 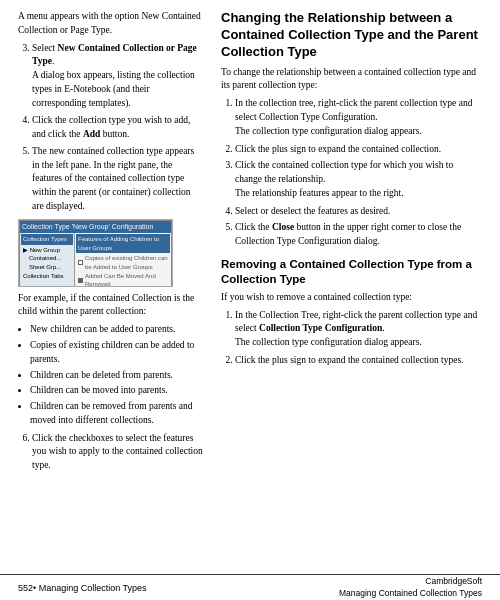 What do you see at coordinates (96, 227) in the screenshot?
I see `ss-titlebar: Collection Type 'New Group' Configuratio…` at bounding box center [96, 227].